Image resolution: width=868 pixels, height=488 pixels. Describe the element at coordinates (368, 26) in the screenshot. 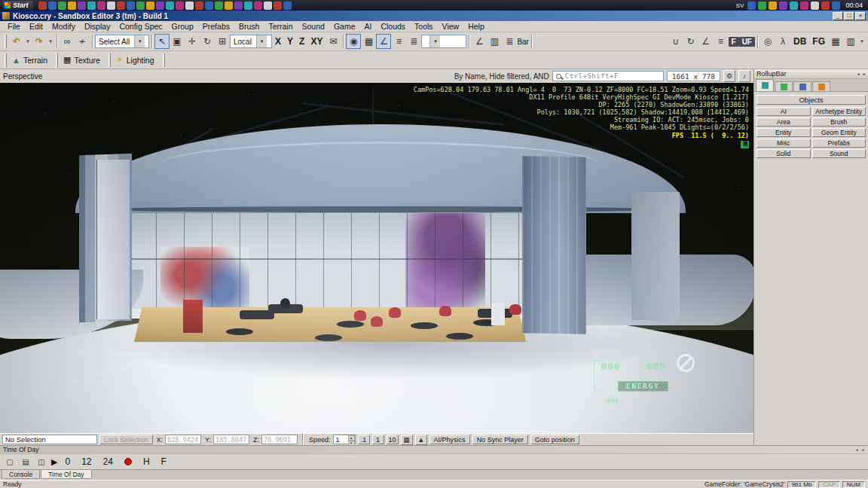

I see `menu-ai: AI` at that location.